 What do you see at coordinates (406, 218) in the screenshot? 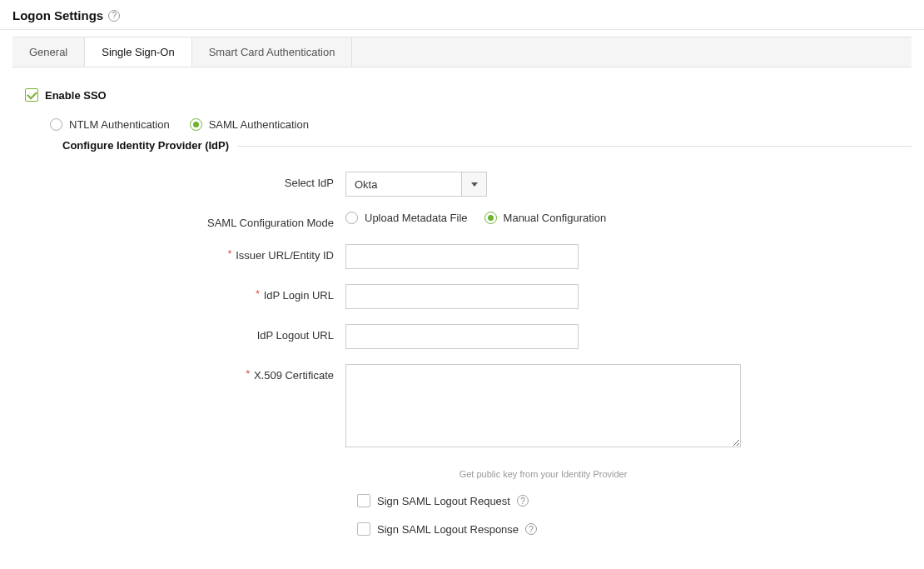
I see `upload-metadata-radio-group: Upload Metadata File` at bounding box center [406, 218].